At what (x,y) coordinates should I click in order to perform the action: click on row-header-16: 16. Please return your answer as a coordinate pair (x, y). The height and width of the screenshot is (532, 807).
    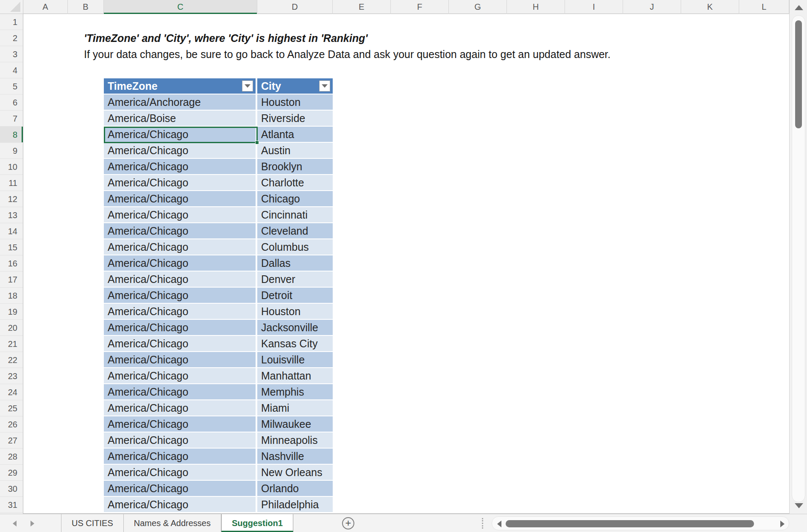
    Looking at the image, I should click on (11, 263).